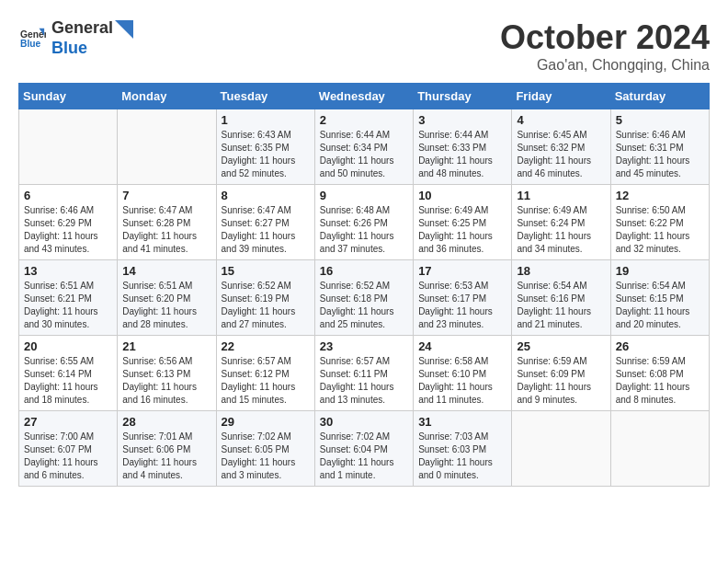  What do you see at coordinates (364, 449) in the screenshot?
I see `calendar-cell: 30Sunrise: 7:02 AM Sunset: 6:04 PM Dayli…` at bounding box center [364, 449].